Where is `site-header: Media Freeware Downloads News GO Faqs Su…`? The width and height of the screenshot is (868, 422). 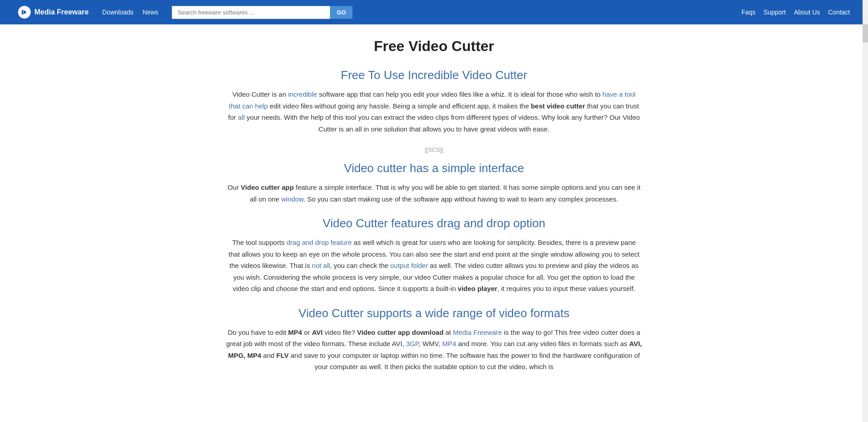 site-header: Media Freeware Downloads News GO Faqs Su… is located at coordinates (434, 12).